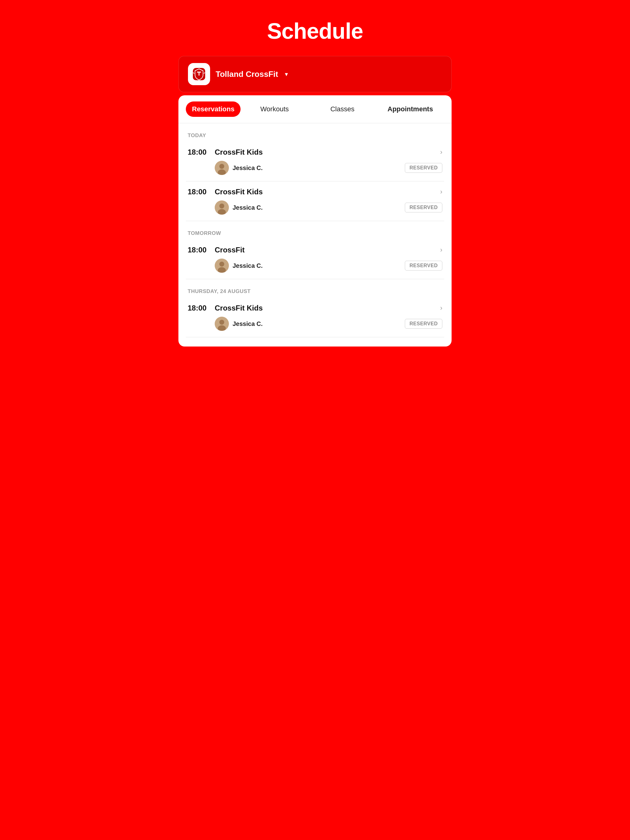 This screenshot has height=840, width=630. What do you see at coordinates (315, 259) in the screenshot?
I see `table-row: 18:00 CrossFit ›` at bounding box center [315, 259].